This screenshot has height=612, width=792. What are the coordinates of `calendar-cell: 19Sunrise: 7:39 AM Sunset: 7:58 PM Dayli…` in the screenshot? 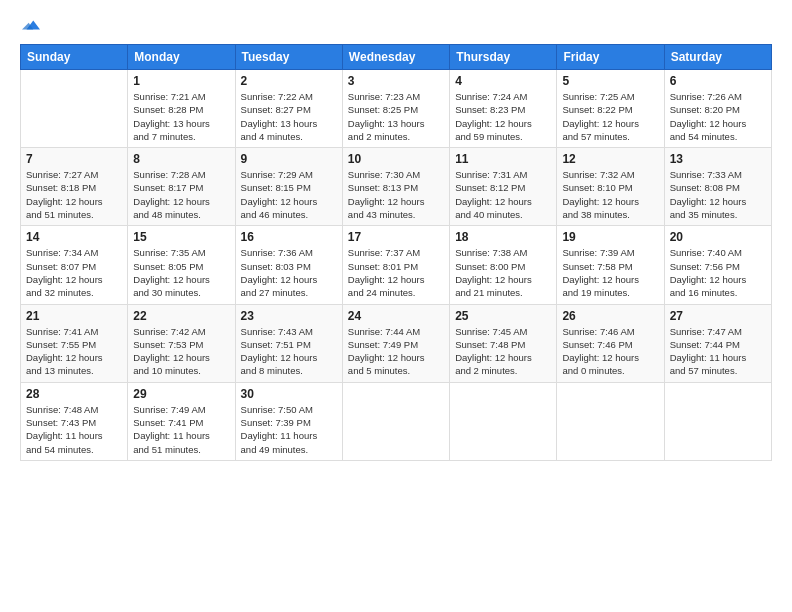 It's located at (610, 265).